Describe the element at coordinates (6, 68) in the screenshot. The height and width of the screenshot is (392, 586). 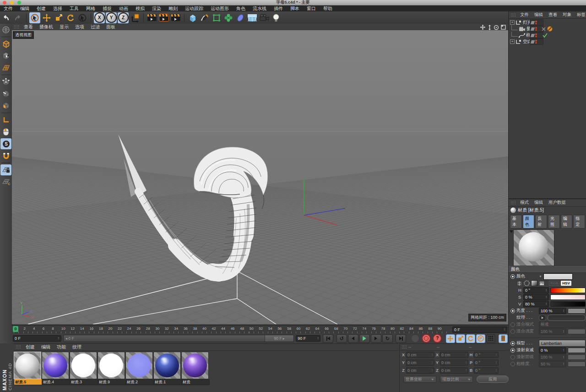
I see `uvw-mode-button` at that location.